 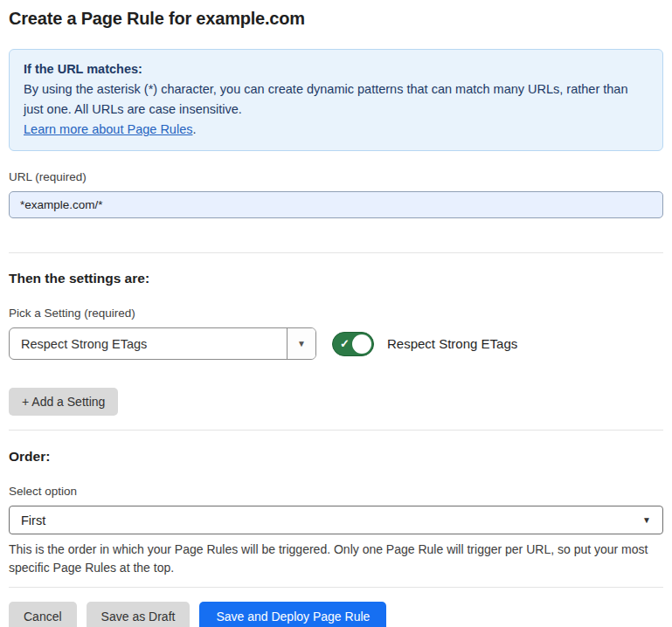 What do you see at coordinates (336, 457) in the screenshot?
I see `order-section-heading: Order:` at bounding box center [336, 457].